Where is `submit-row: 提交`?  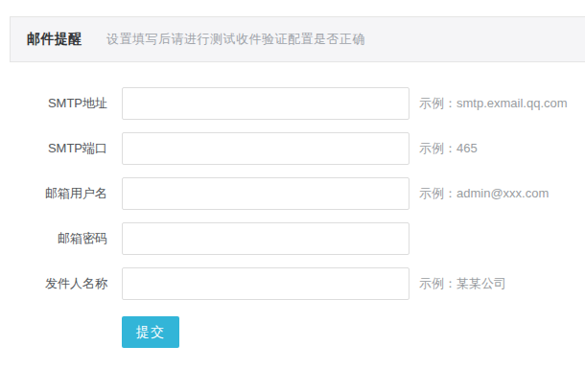
submit-row: 提交 is located at coordinates (345, 332).